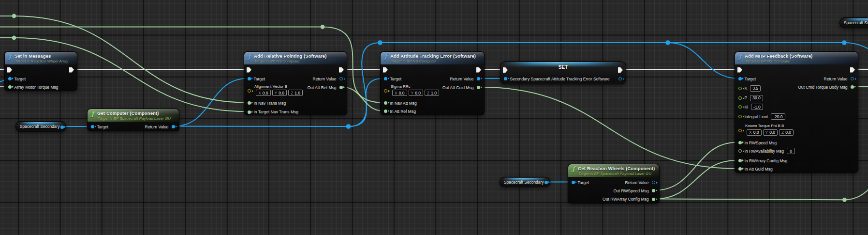 This screenshot has width=868, height=235. What do you see at coordinates (41, 71) in the screenshot?
I see `node-set-in-messages: ƒSet in MessagesTarget is Reaction Wheel…` at bounding box center [41, 71].